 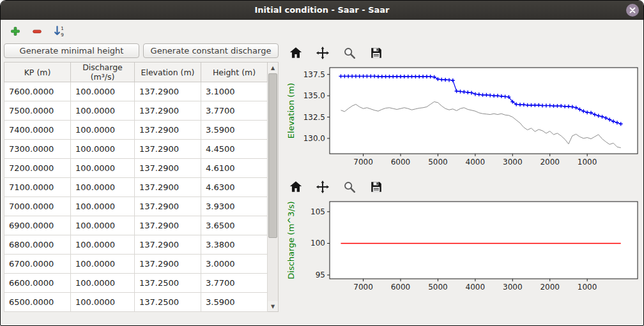 I want to click on main-toolbar: 1 9, so click(x=322, y=31).